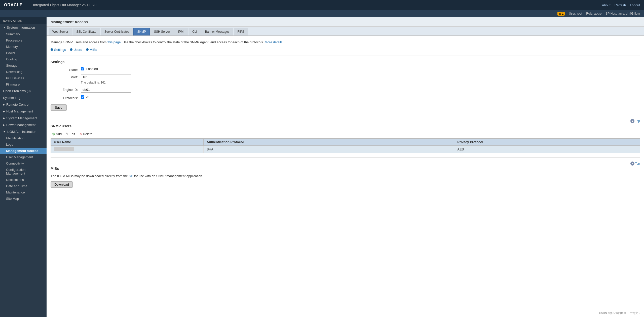  What do you see at coordinates (131, 176) in the screenshot?
I see `sp-link: SP` at bounding box center [131, 176].